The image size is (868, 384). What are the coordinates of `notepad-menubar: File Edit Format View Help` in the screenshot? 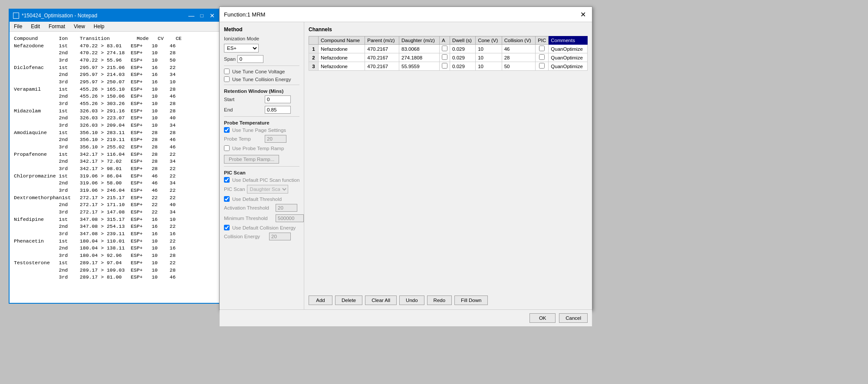 It's located at (115, 27).